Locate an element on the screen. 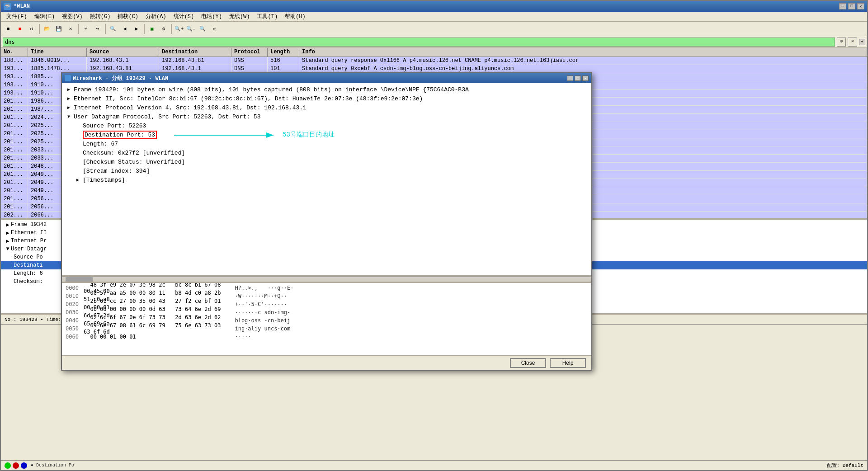  cell-len: 516 is located at coordinates (283, 61).